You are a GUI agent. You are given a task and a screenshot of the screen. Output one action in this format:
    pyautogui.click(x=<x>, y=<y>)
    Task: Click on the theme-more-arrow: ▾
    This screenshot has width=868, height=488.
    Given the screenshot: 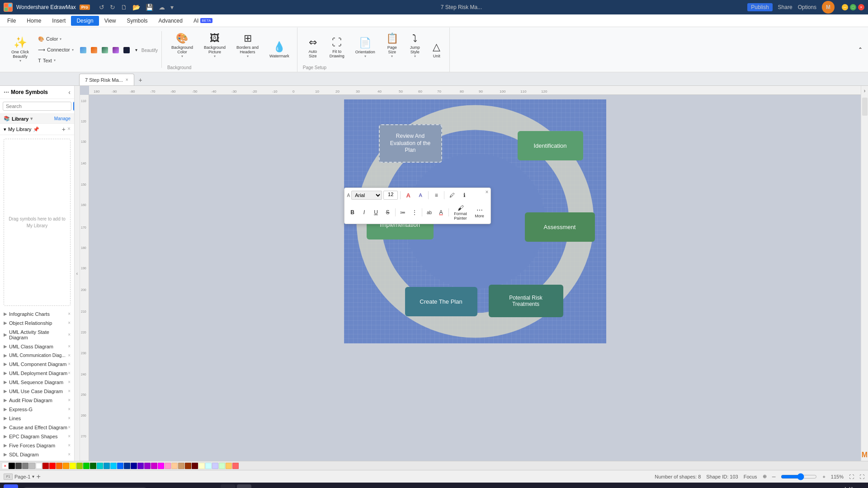 What is the action you would take?
    pyautogui.click(x=137, y=50)
    